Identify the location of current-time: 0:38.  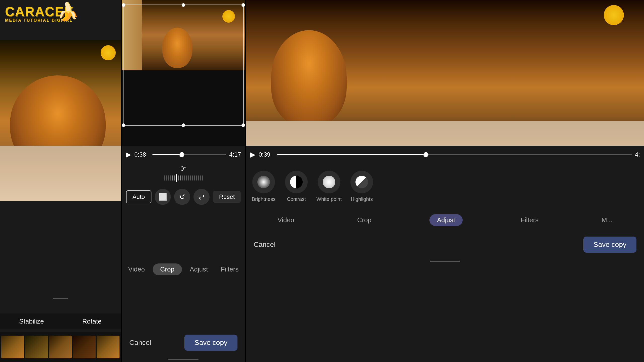
(142, 155).